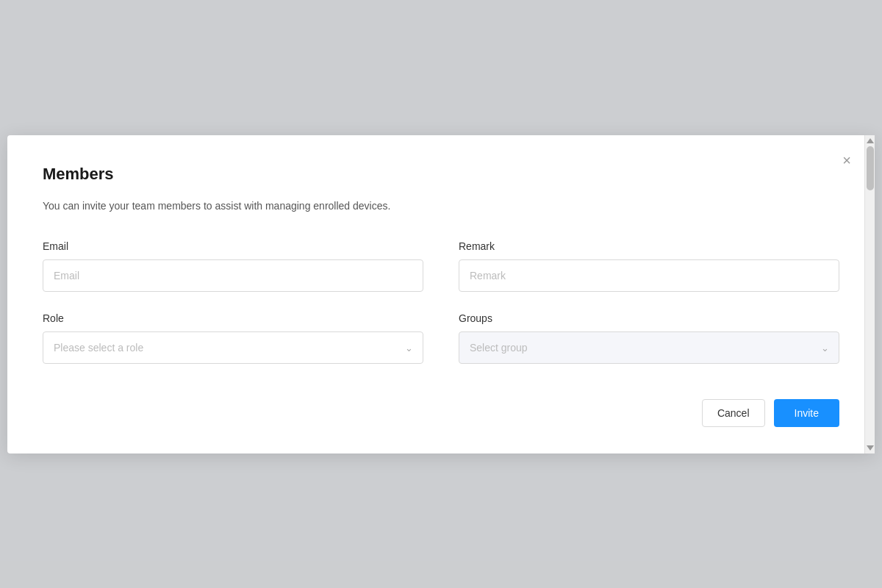 This screenshot has height=588, width=882. I want to click on scroll-up-button, so click(870, 141).